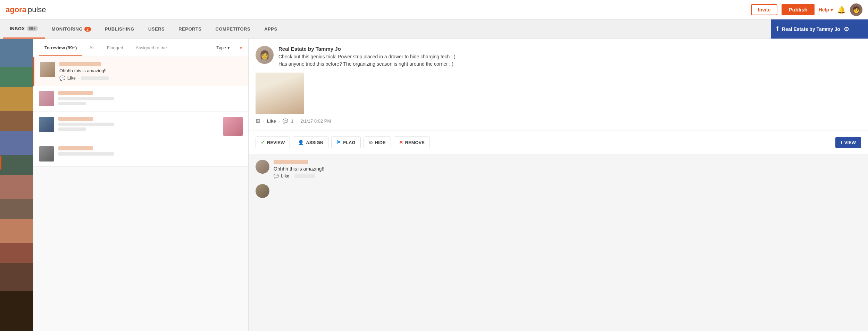  I want to click on post-header: 👩 Real Estate by Tammy Jo Check out this…, so click(558, 57).